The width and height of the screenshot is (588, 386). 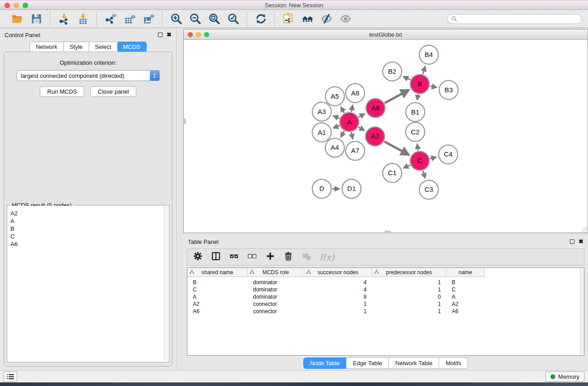 What do you see at coordinates (47, 47) in the screenshot?
I see `tab-network: Network` at bounding box center [47, 47].